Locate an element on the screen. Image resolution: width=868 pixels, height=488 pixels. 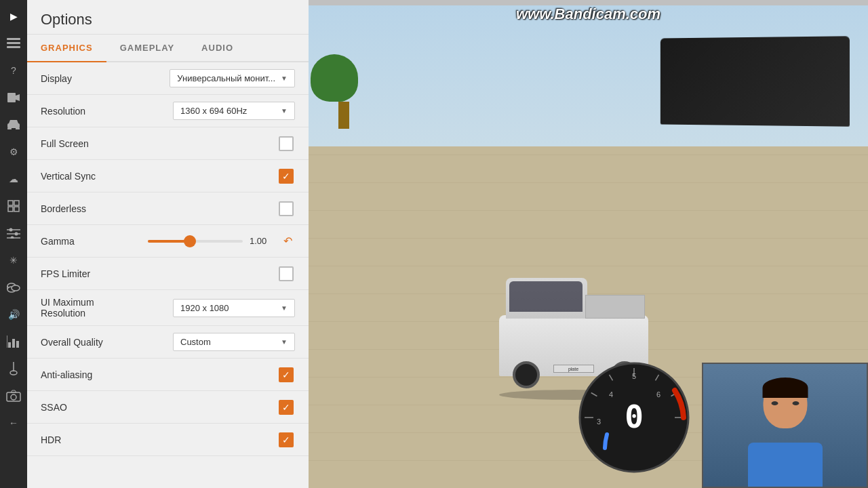
sidebar-gear-icon: ⚙ is located at coordinates (14, 152).